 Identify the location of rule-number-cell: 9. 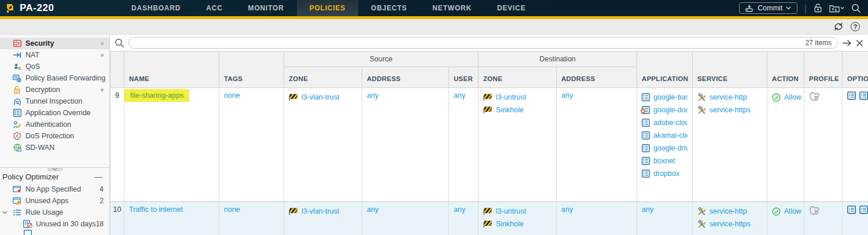
(117, 145).